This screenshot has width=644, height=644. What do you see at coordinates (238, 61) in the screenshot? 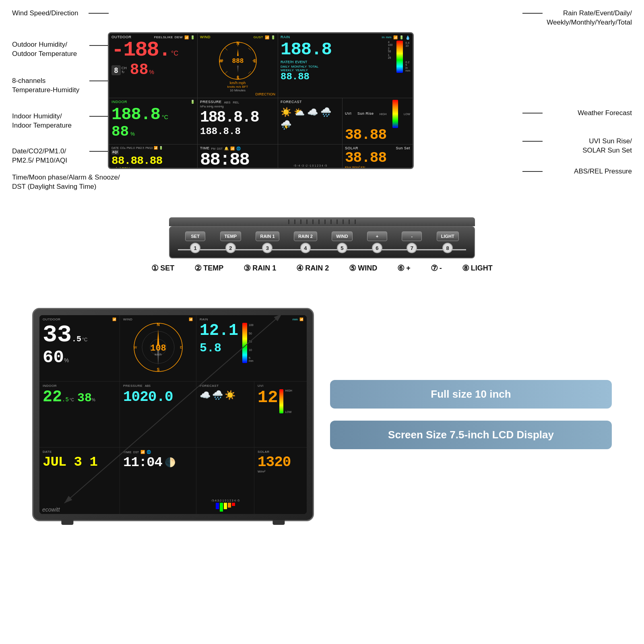
I see `wind-compass: N E S W` at bounding box center [238, 61].